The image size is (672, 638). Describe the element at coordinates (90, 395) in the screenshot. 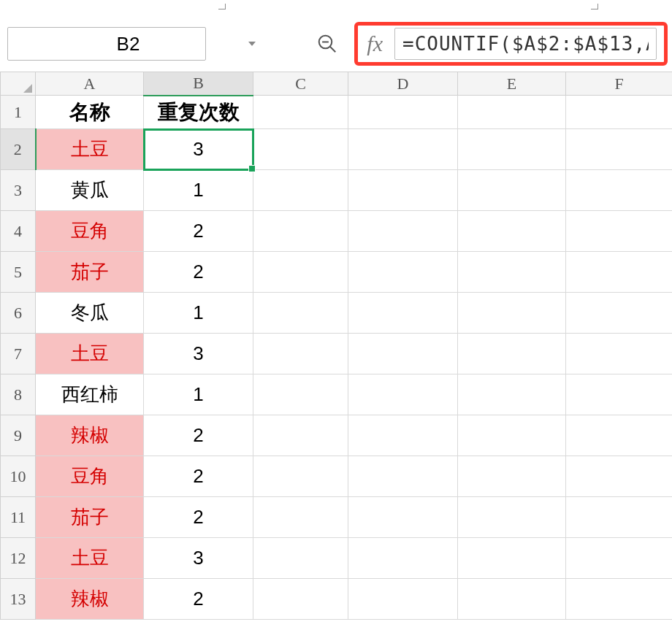

I see `cell-A8: 西红柿` at that location.